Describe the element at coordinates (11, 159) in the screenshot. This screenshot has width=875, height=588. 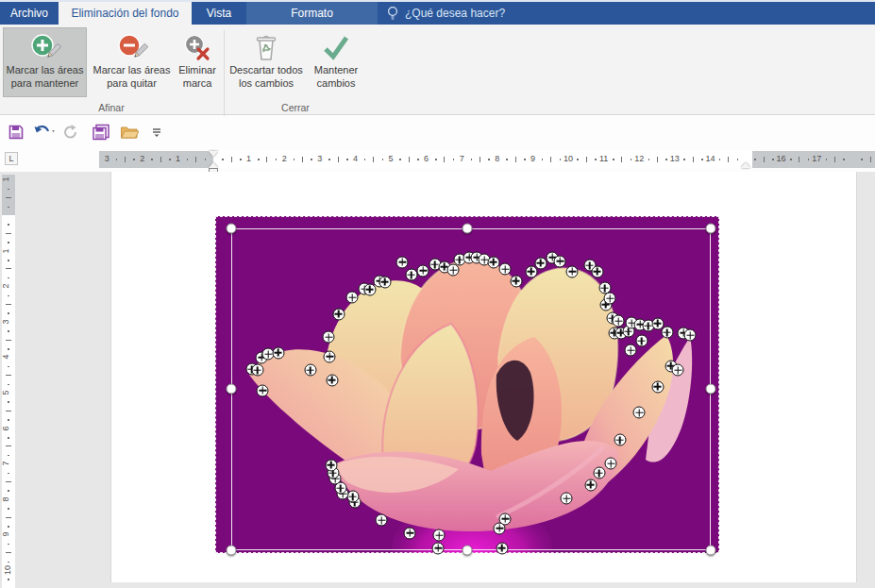
I see `tab-stop-selector: L` at that location.